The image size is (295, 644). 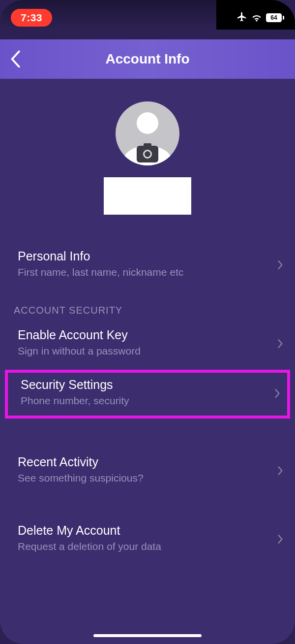 I want to click on back-button, so click(x=22, y=59).